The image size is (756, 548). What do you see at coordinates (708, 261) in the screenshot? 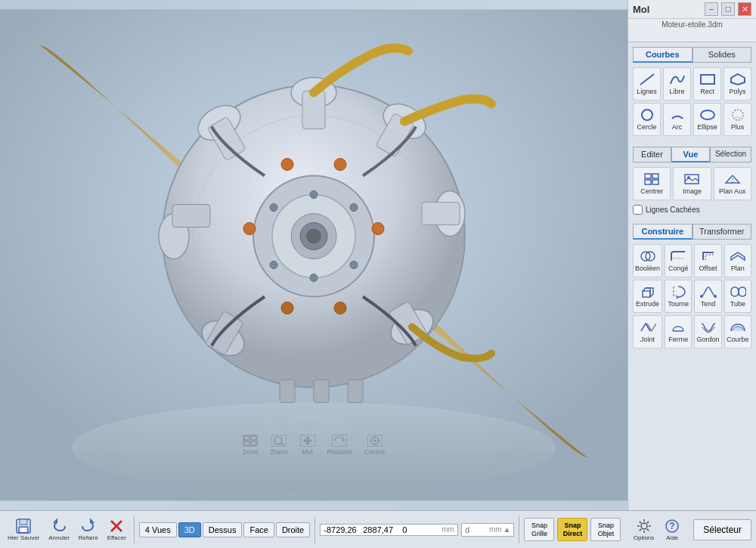
I see `tool-offset: Offset` at bounding box center [708, 261].